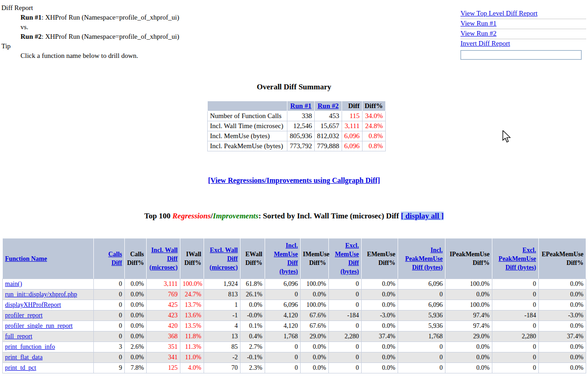 The image size is (588, 383). What do you see at coordinates (294, 357) in the screenshot?
I see `function-row: print_flat_data00.0%34111.0%-2-0.1%00.0%…` at bounding box center [294, 357].